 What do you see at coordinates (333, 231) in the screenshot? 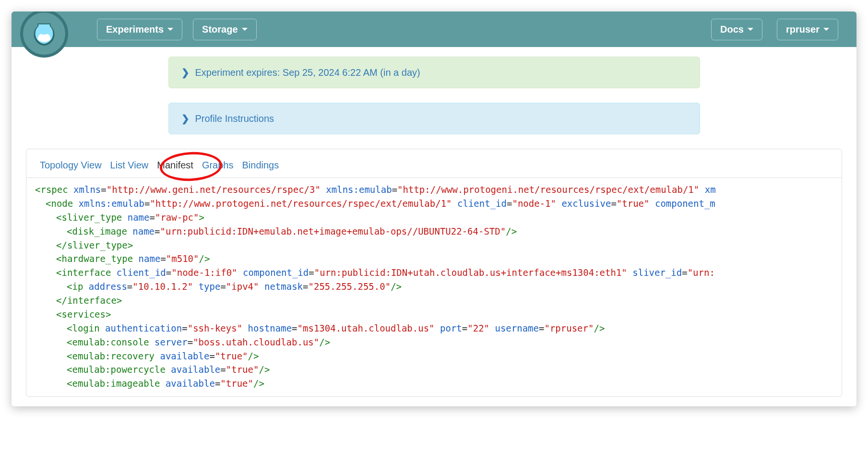
I see `disk-image-name: urn:publicid:IDN+emulab.net+image+emulab…` at bounding box center [333, 231].